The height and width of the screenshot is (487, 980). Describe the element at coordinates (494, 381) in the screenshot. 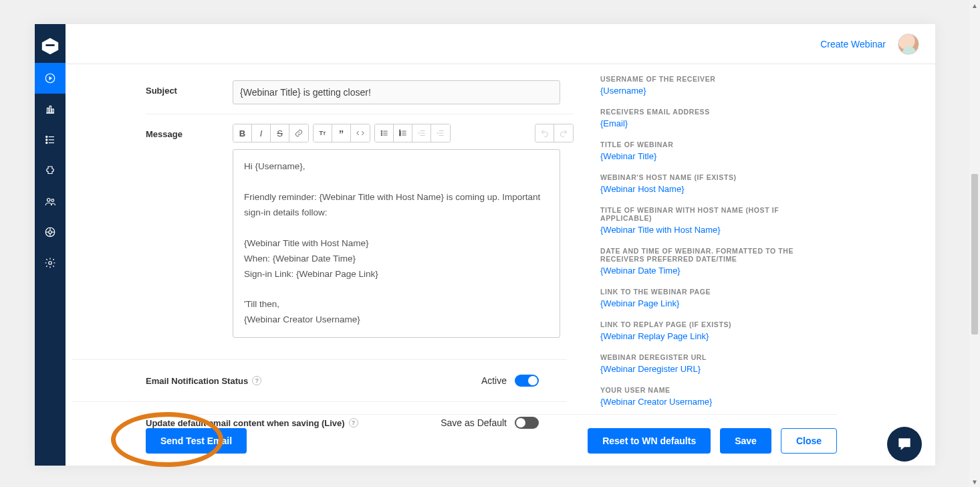

I see `notification-status-value: Active` at that location.